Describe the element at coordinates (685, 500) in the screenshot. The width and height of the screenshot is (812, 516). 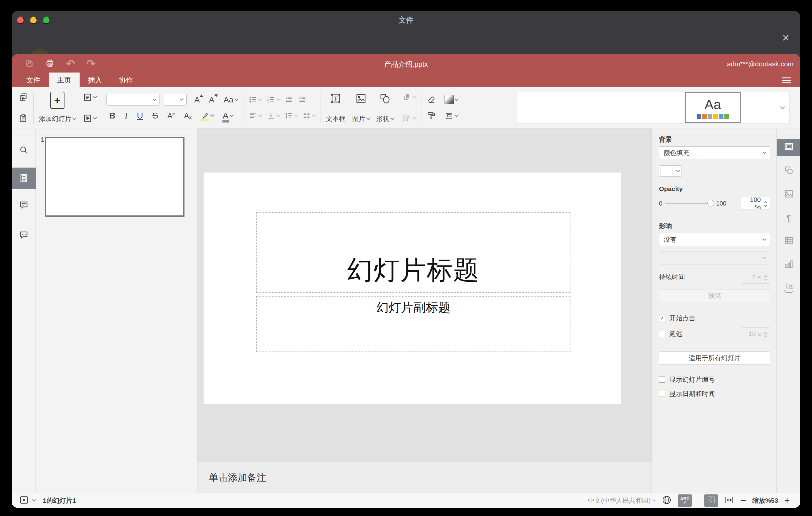
I see `spellcheck-button: ABC ✓` at that location.